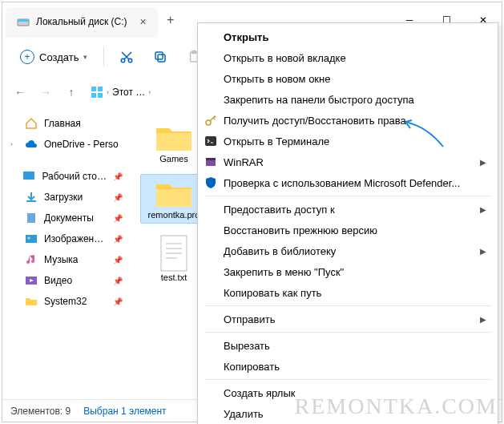  I want to click on sidebar-downloads: Загрузки📌, so click(67, 197).